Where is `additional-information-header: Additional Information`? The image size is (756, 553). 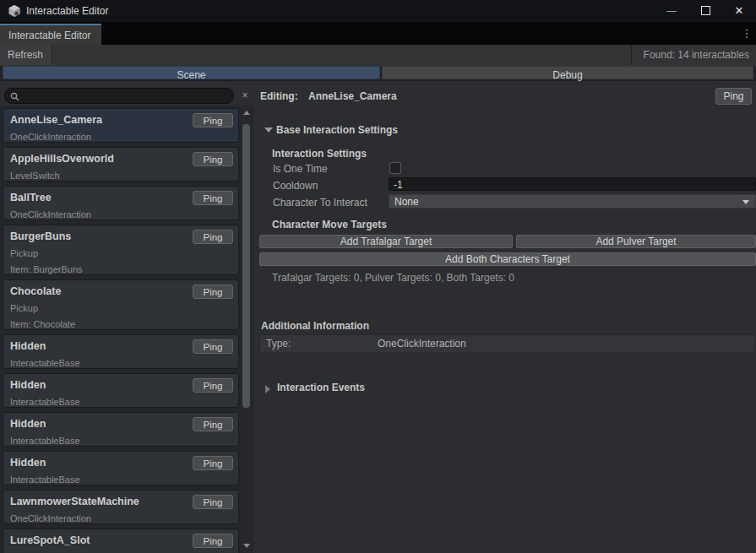
additional-information-header: Additional Information is located at coordinates (315, 326).